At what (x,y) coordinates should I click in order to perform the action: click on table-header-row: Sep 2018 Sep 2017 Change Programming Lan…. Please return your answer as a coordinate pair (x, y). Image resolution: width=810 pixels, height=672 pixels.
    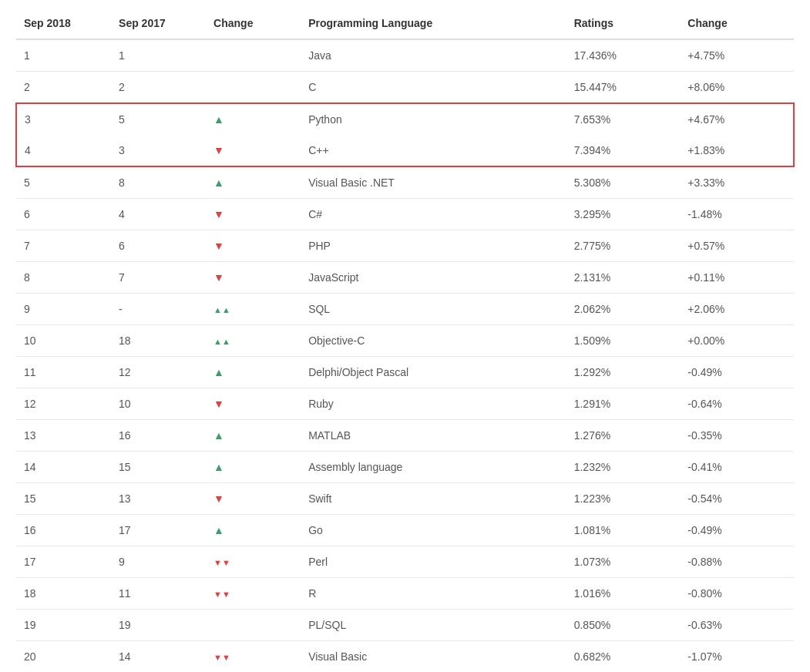
    Looking at the image, I should click on (405, 23).